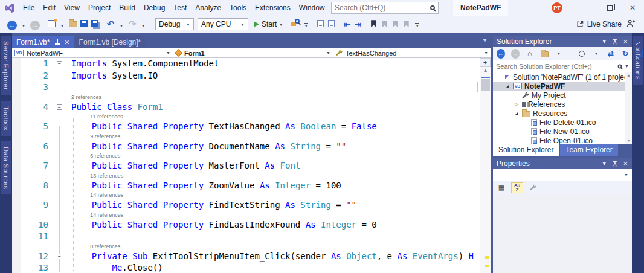  What do you see at coordinates (562, 175) in the screenshot?
I see `properties-object-combo: ▼` at bounding box center [562, 175].